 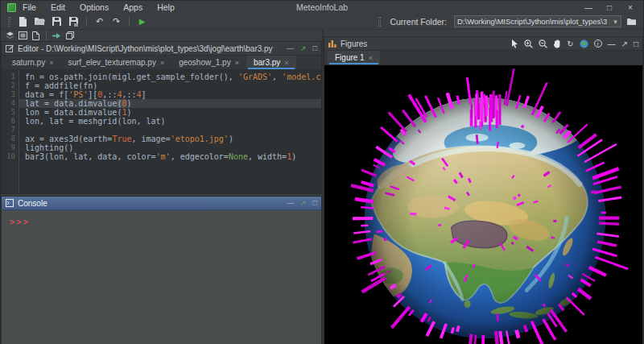 What do you see at coordinates (23, 22) in the screenshot?
I see `new-file-icon` at bounding box center [23, 22].